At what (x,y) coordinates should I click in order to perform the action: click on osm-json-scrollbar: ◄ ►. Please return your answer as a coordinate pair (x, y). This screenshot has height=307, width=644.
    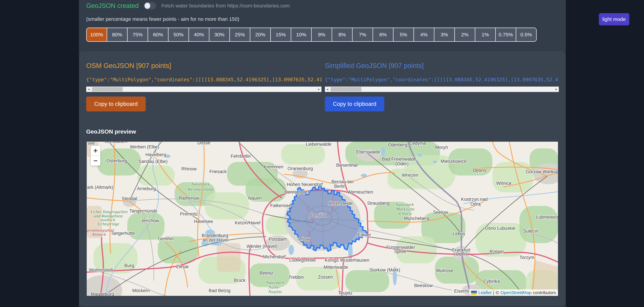
    Looking at the image, I should click on (204, 89).